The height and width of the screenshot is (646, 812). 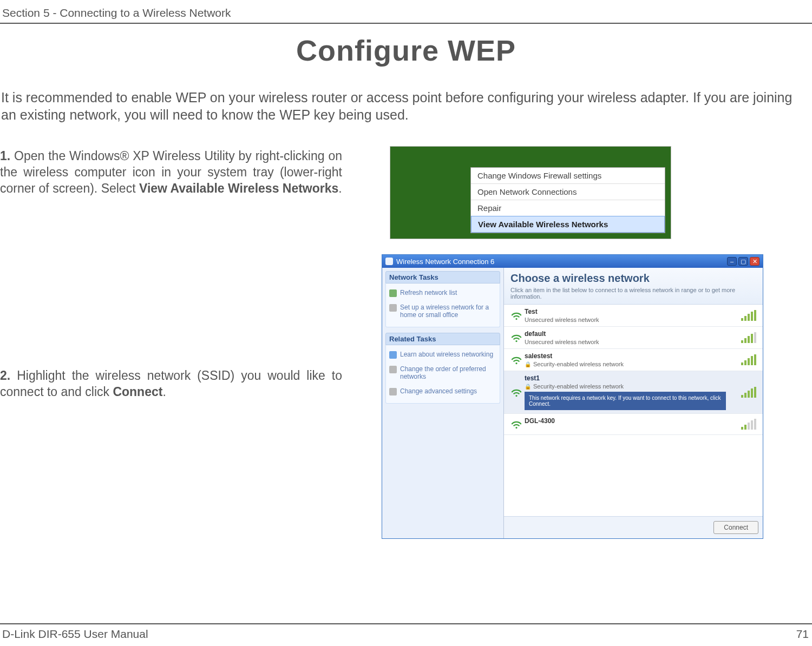 I want to click on sidebar-link-order: Change the order of preferred networks, so click(x=443, y=373).